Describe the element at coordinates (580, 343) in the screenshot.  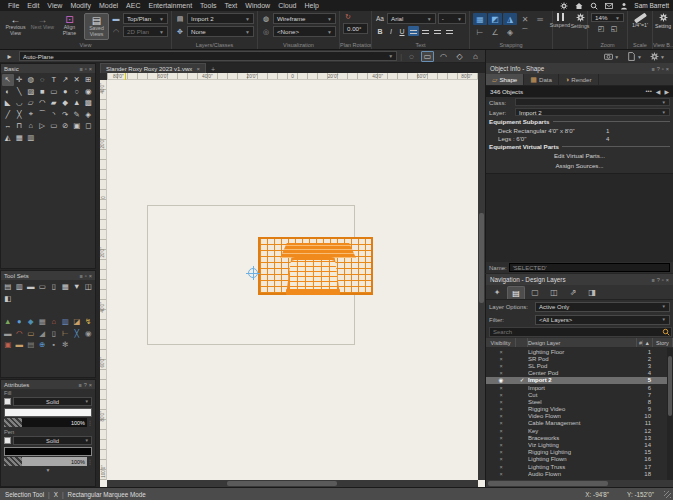
I see `layer-table-header: Visibility Design Layer # ▲ Story` at that location.